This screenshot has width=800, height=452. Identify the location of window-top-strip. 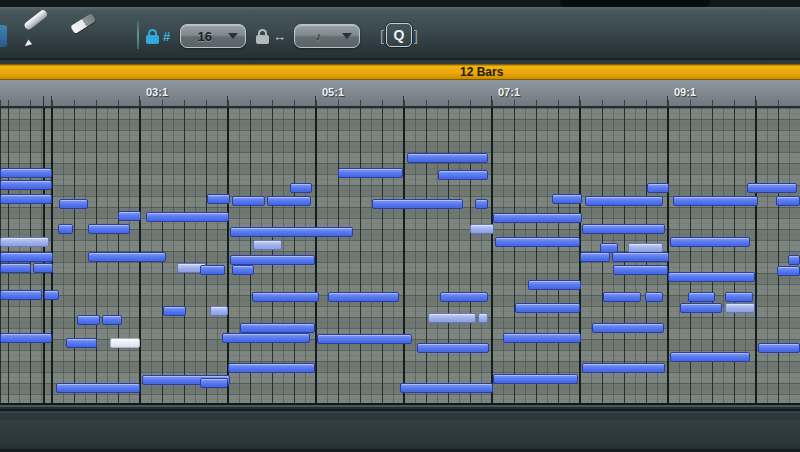
(400, 4).